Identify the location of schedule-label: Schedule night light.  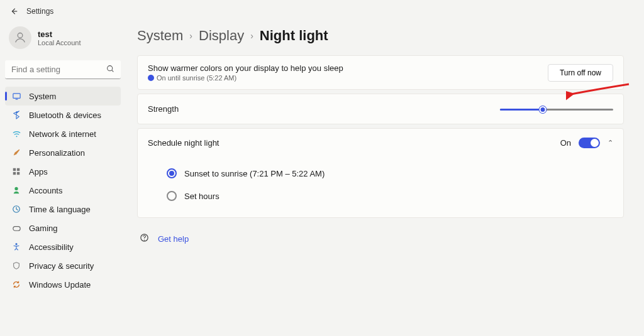
(184, 143).